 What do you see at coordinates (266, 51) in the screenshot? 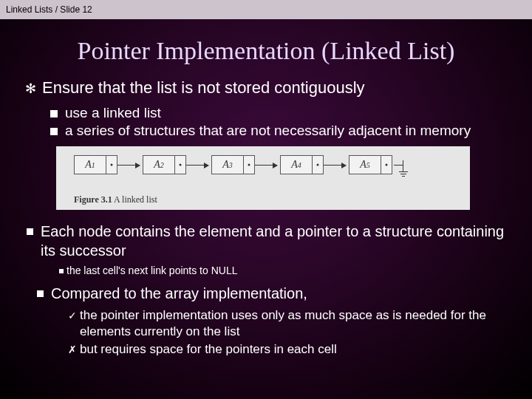
I see `slide-title: Pointer Implementation (Linked List)` at bounding box center [266, 51].